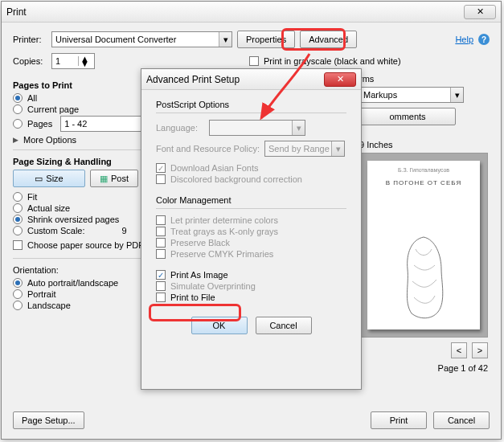 This screenshot has width=504, height=442. I want to click on poster-btn-label: Post, so click(120, 178).